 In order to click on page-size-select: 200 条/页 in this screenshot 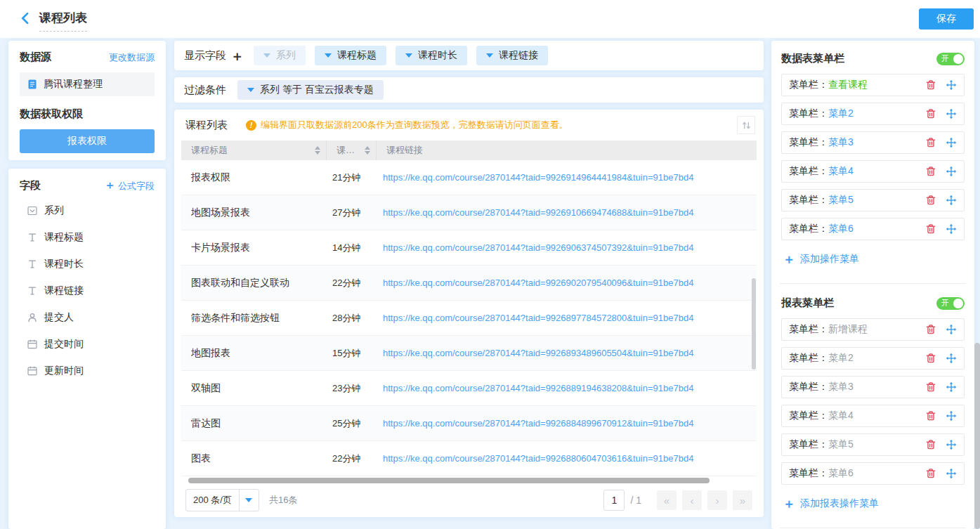, I will do `click(222, 500)`.